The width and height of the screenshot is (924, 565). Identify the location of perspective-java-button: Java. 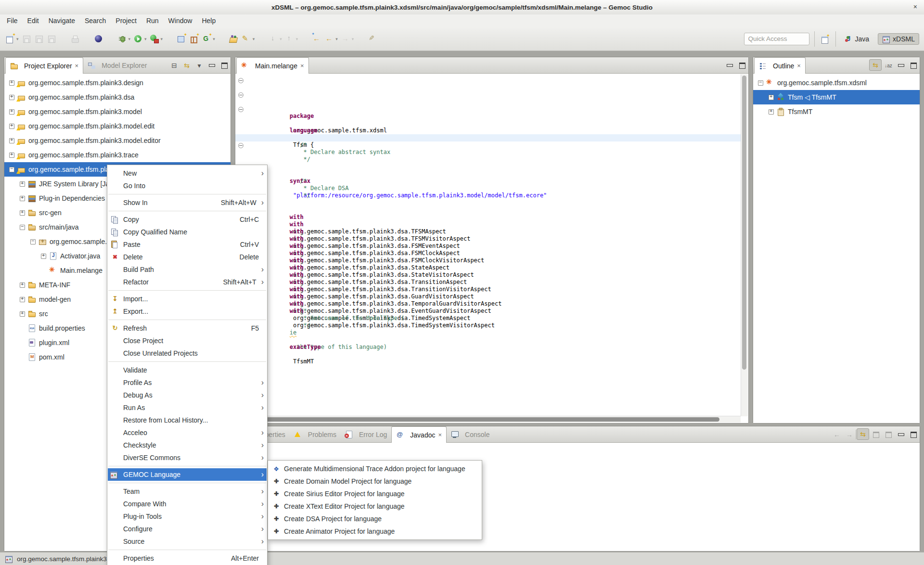
(857, 39).